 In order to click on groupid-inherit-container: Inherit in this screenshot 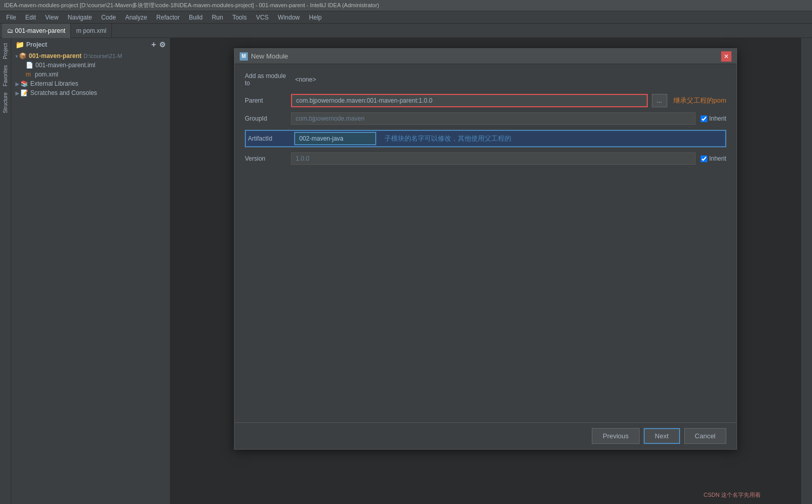, I will do `click(713, 119)`.